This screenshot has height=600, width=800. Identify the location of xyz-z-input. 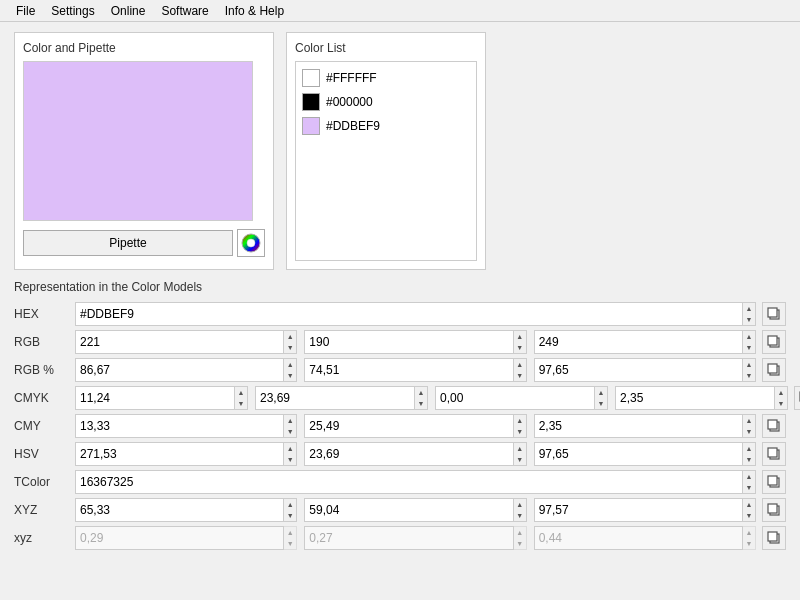
(638, 510).